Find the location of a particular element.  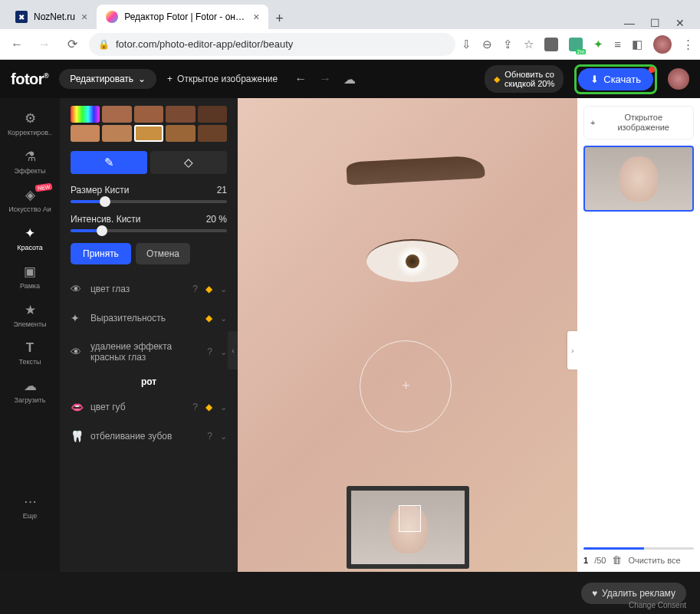

minimize-icon: — is located at coordinates (629, 23).